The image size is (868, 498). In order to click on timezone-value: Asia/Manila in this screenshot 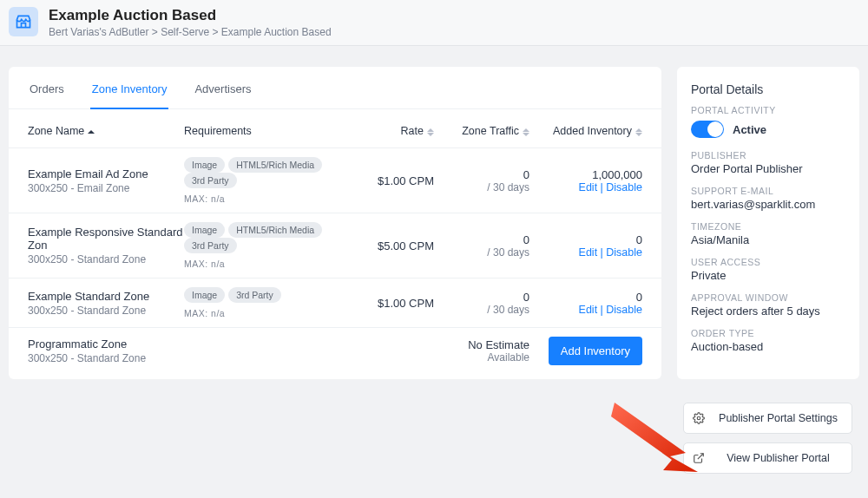, I will do `click(768, 239)`.